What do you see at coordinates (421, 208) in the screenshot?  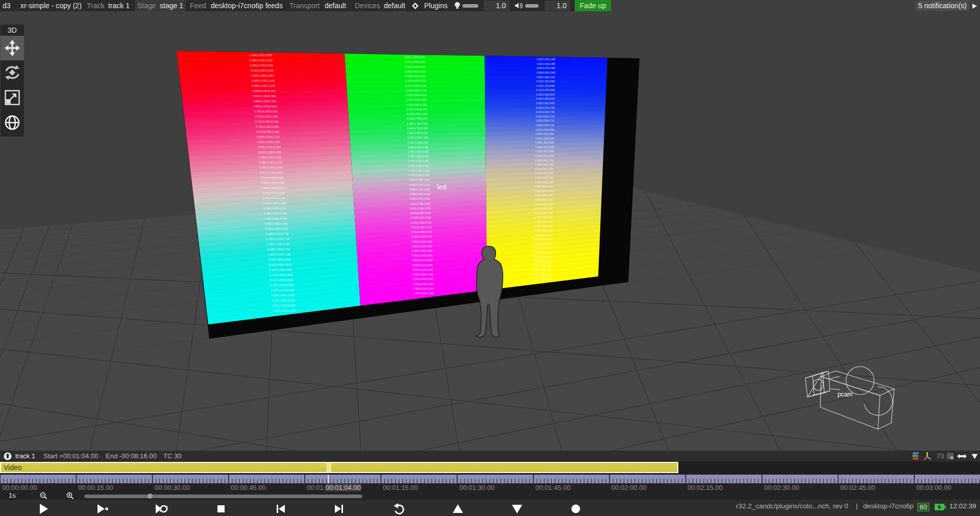 I see `svg-text: 0.640,0.360,0.640` at bounding box center [421, 208].